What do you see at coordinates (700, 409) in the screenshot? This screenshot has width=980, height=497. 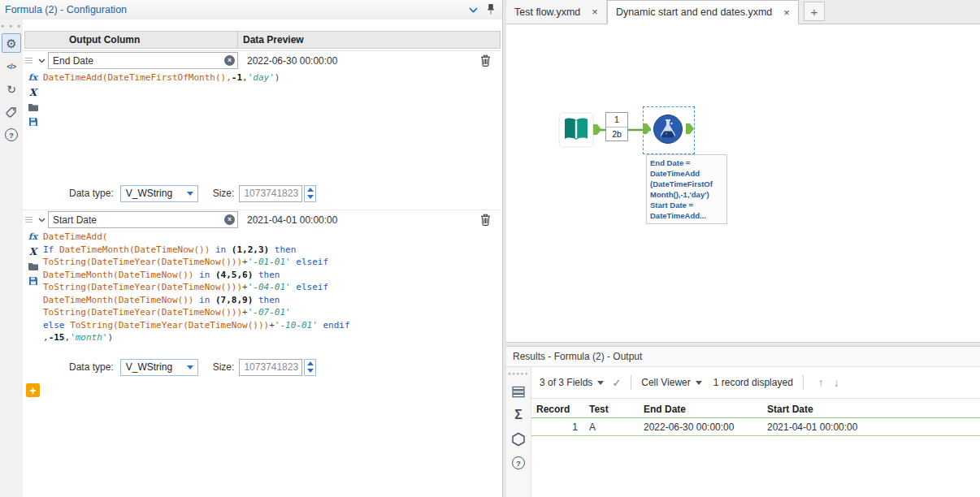 I see `column-header-end-date: End Date` at bounding box center [700, 409].